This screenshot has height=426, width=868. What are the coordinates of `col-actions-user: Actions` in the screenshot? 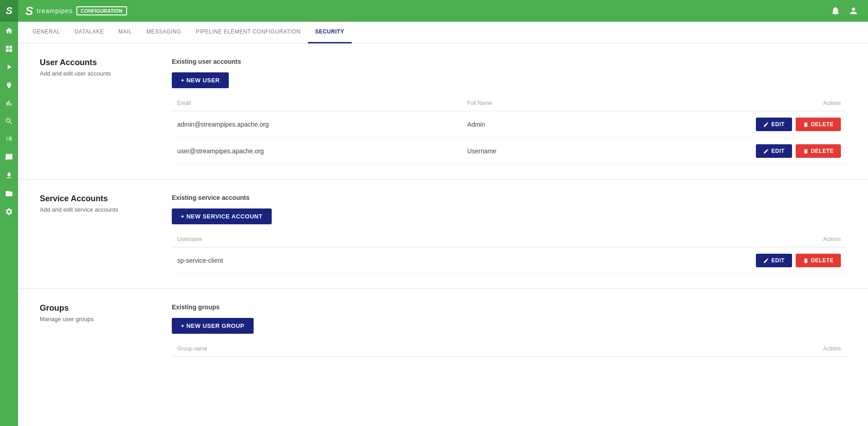 It's located at (711, 103).